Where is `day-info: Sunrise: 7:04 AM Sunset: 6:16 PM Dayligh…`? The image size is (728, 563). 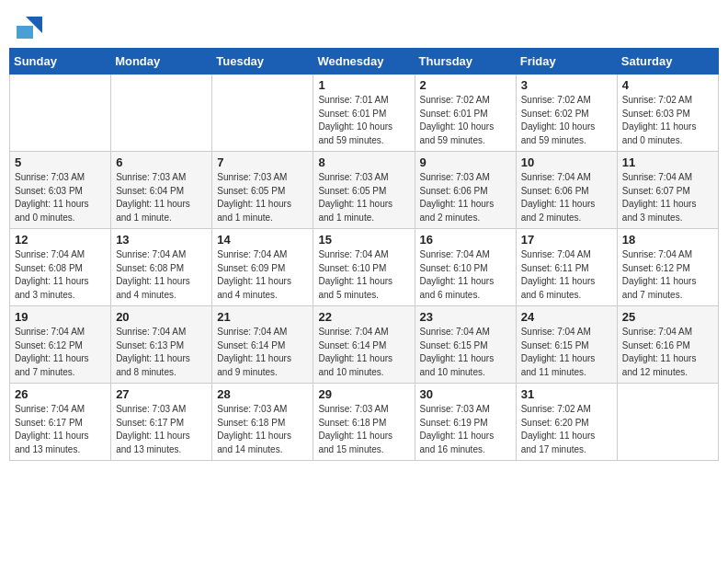 day-info: Sunrise: 7:04 AM Sunset: 6:16 PM Dayligh… is located at coordinates (667, 352).